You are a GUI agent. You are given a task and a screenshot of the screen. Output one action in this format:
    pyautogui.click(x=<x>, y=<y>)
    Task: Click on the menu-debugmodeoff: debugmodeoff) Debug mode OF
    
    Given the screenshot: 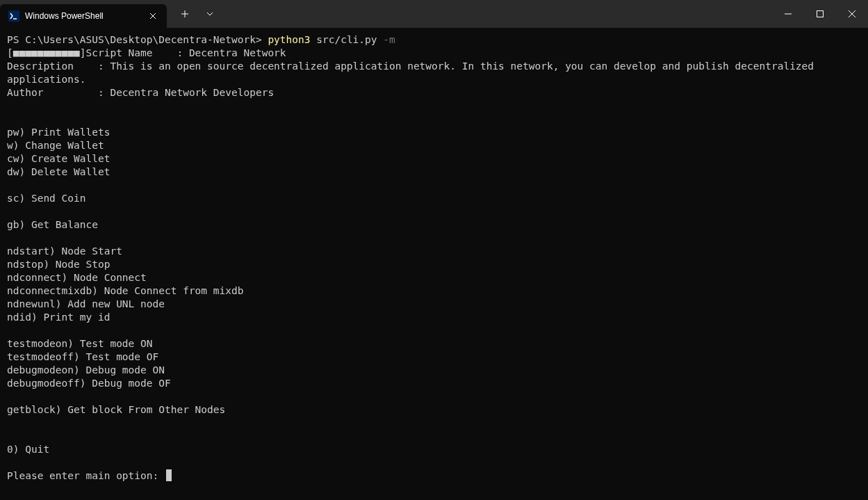 What is the action you would take?
    pyautogui.click(x=89, y=383)
    